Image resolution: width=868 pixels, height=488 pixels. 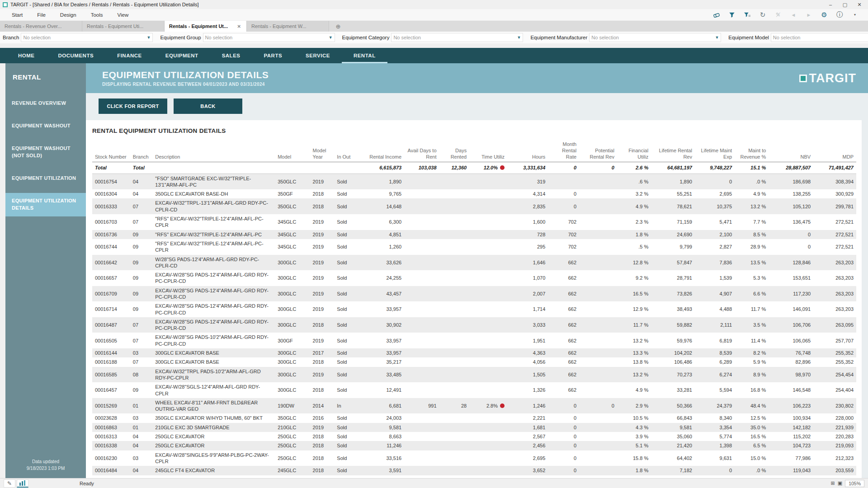 I want to click on document-tab-2: Rentals - Equipment Uti..., so click(x=123, y=26).